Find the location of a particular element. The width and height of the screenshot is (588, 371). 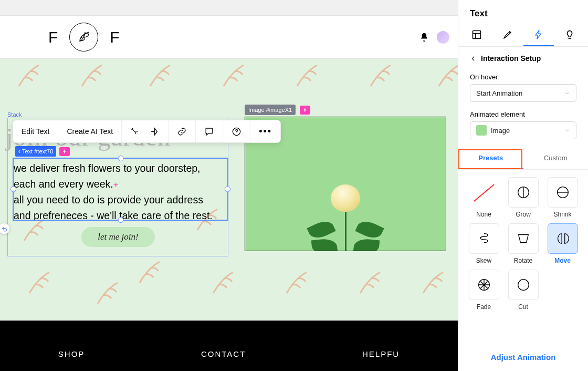

footer-link-contact: CONTACT is located at coordinates (224, 354).